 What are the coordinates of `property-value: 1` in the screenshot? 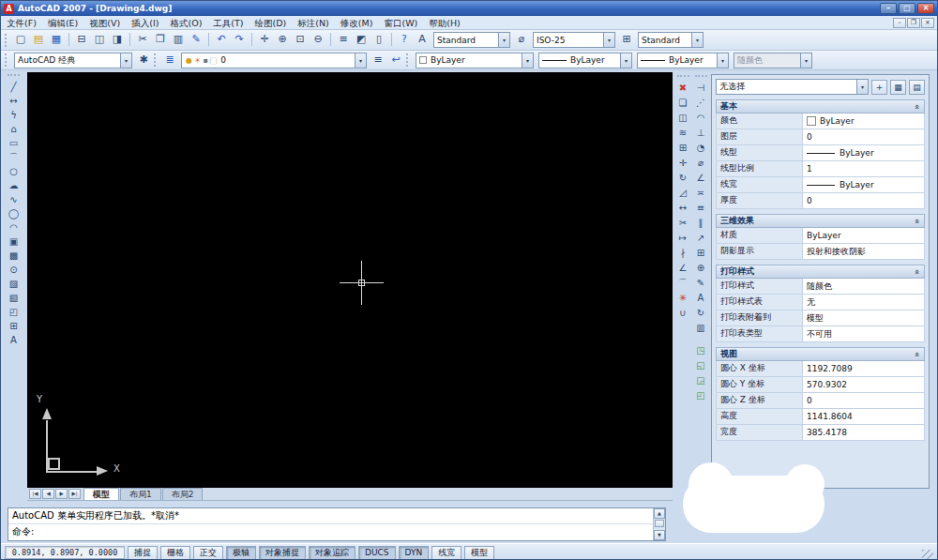 It's located at (863, 169).